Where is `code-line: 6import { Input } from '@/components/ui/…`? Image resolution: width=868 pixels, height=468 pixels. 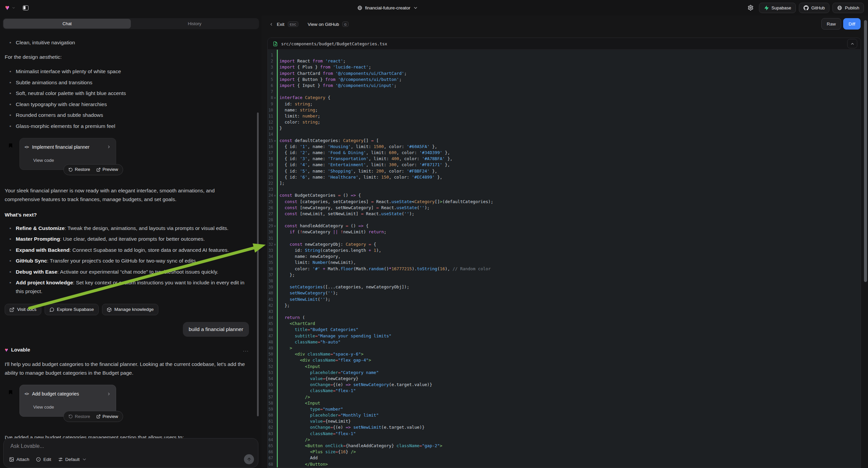
code-line: 6import { Input } from '@/components/ui/… is located at coordinates (564, 86).